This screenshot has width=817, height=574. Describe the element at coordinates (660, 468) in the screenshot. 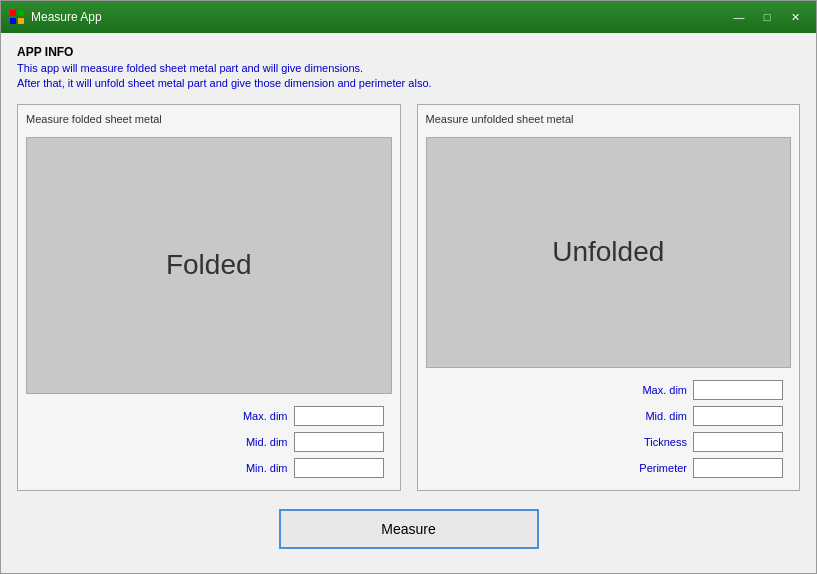

I see `unfolded-perimeter-label: Perimeter` at that location.